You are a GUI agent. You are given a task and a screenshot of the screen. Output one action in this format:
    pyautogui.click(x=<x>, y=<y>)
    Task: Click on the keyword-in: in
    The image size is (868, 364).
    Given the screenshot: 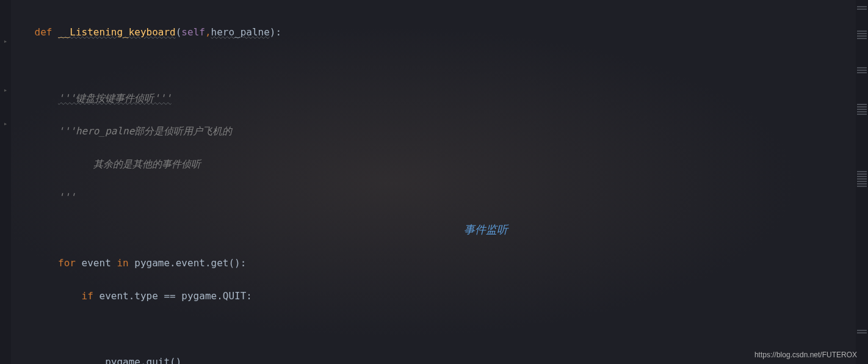 What is the action you would take?
    pyautogui.click(x=122, y=263)
    